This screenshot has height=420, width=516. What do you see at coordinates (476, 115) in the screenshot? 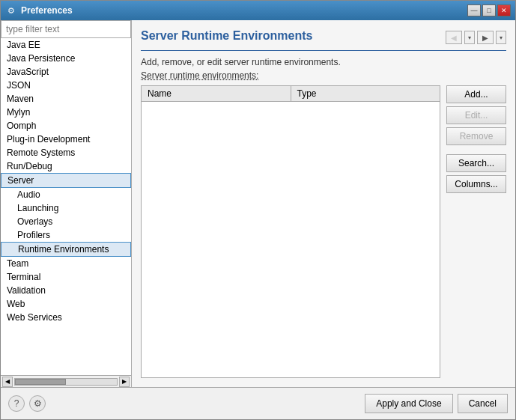
I see `edit-button: Edit...` at bounding box center [476, 115].